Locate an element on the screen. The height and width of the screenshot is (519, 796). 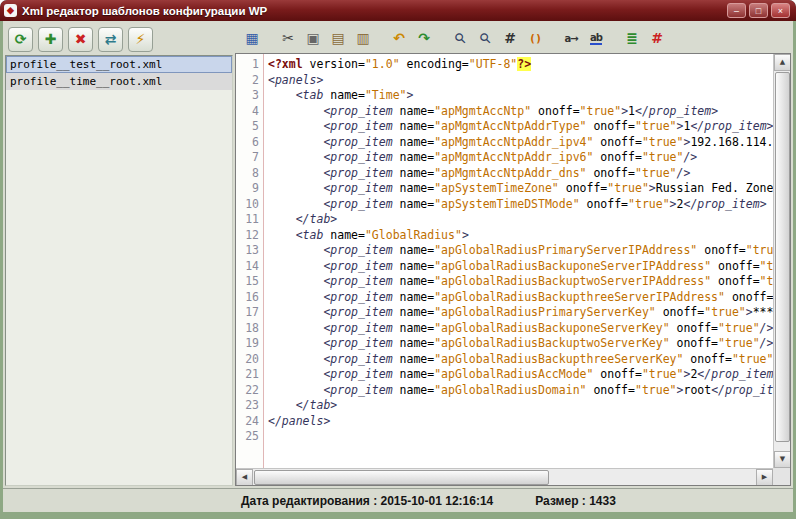
delete-template-button: ✖ is located at coordinates (80, 40).